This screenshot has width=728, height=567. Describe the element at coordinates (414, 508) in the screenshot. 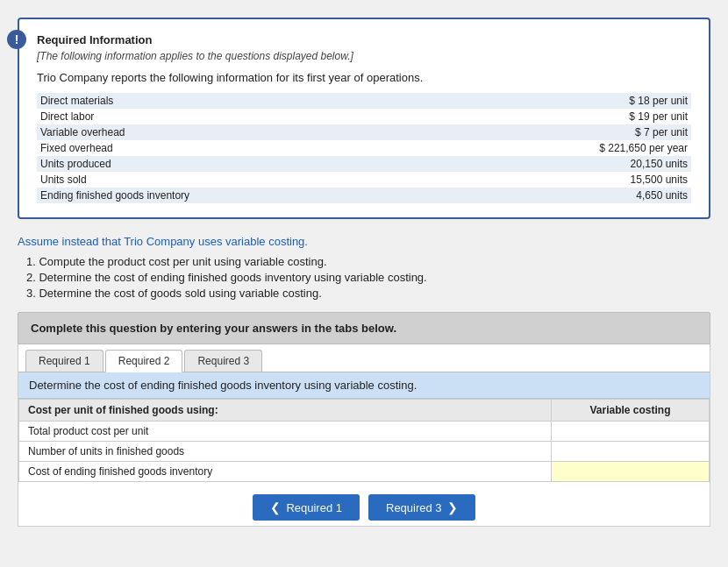

I see `next-label: Required 3` at that location.